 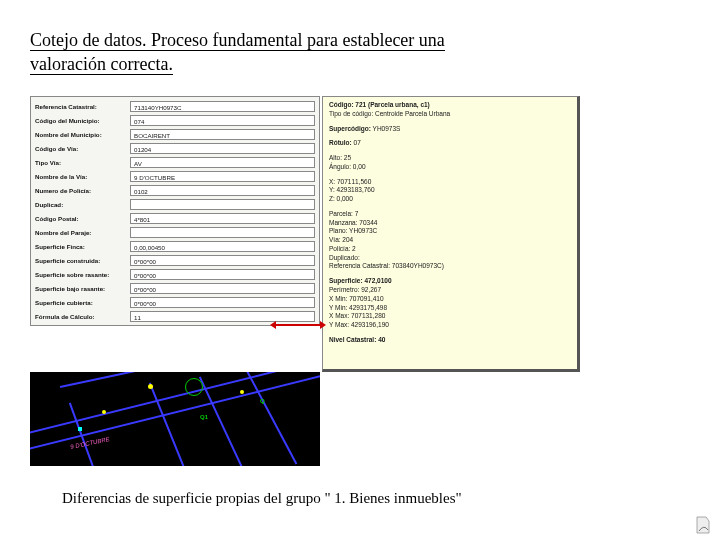 I want to click on page-turn-icon, so click(x=703, y=525).